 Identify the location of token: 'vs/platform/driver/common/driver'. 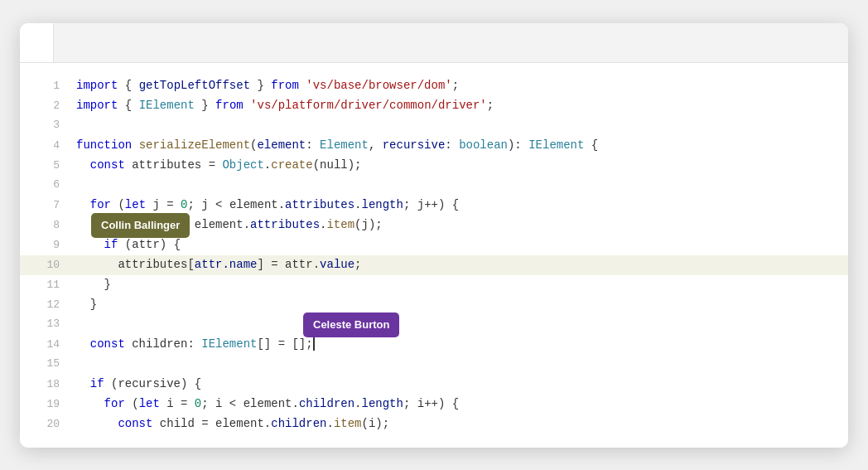
(369, 105).